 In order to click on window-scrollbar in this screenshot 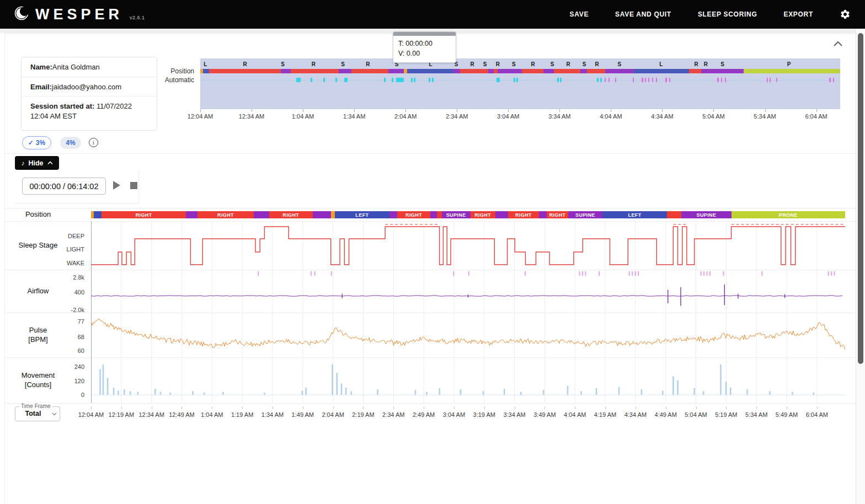, I will do `click(861, 266)`.